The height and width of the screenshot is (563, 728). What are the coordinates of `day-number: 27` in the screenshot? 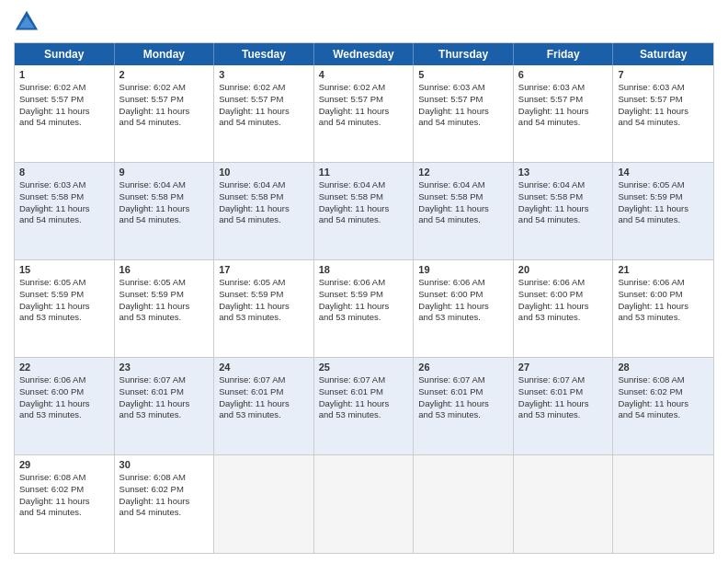 It's located at (563, 367).